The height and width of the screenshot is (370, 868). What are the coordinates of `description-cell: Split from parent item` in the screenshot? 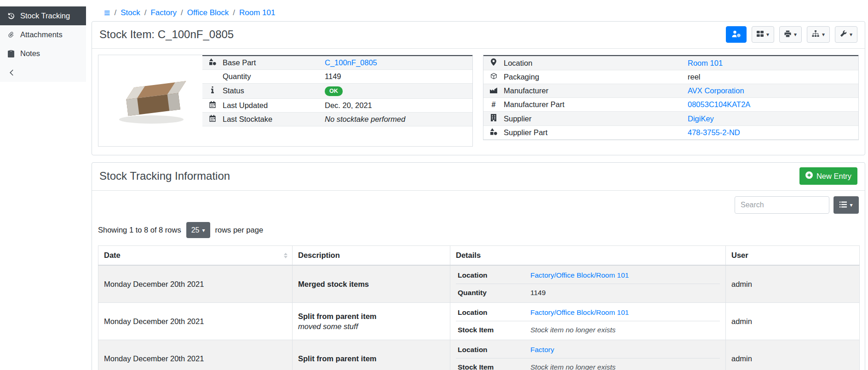 It's located at (372, 355).